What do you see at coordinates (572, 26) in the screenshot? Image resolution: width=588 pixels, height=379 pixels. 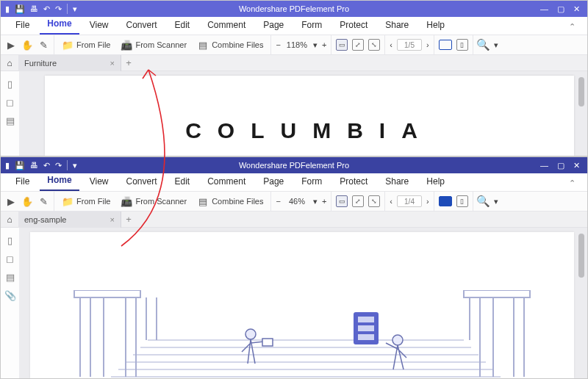 I see `collapse-ribbon-icon: ⌃` at bounding box center [572, 26].